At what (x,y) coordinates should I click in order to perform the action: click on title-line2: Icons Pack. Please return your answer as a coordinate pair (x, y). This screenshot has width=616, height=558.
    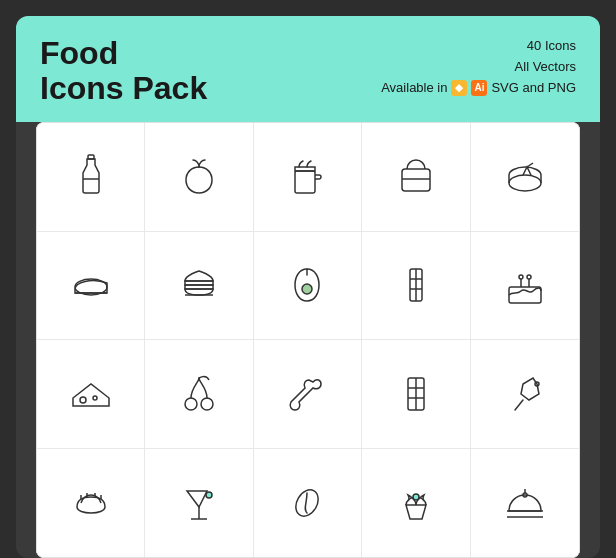
    Looking at the image, I should click on (124, 88).